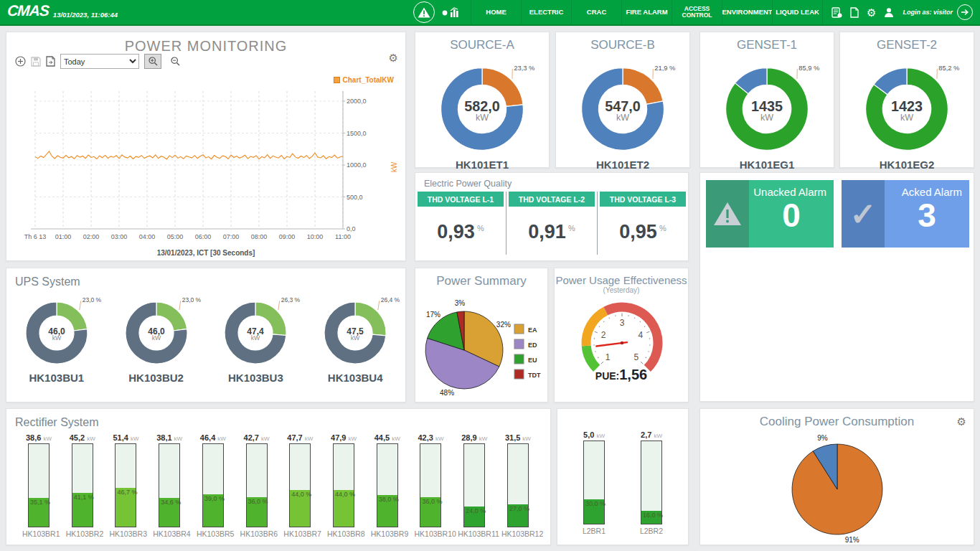  What do you see at coordinates (387, 534) in the screenshot?
I see `bar-device-label: HK103BR9` at bounding box center [387, 534].